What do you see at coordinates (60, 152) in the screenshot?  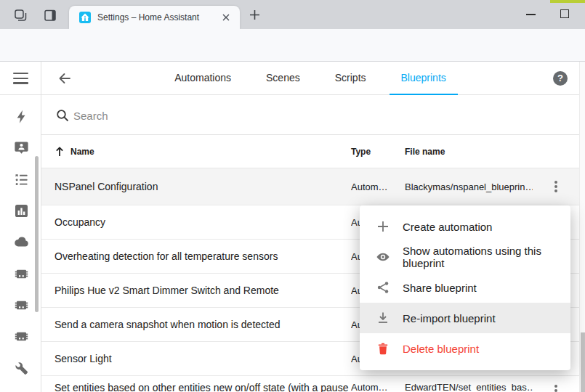 I see `sort-ascending-icon` at bounding box center [60, 152].